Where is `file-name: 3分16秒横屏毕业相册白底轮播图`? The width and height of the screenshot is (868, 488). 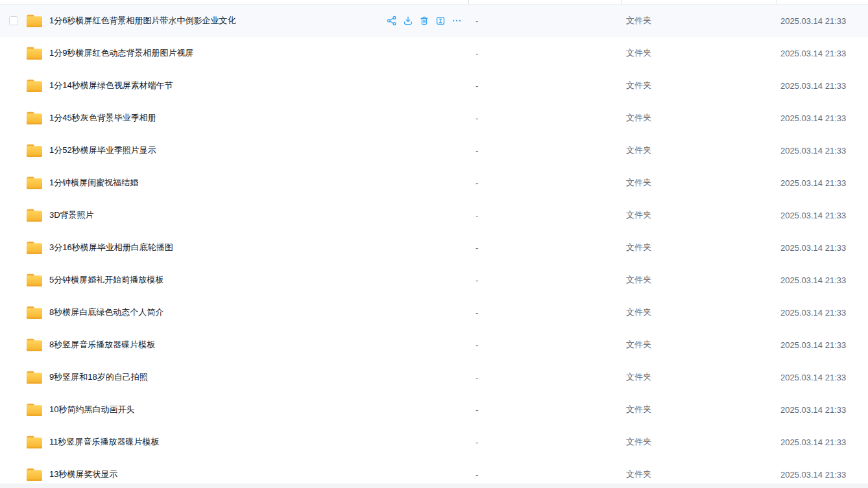
file-name: 3分16秒横屏毕业相册白底轮播图 is located at coordinates (112, 248).